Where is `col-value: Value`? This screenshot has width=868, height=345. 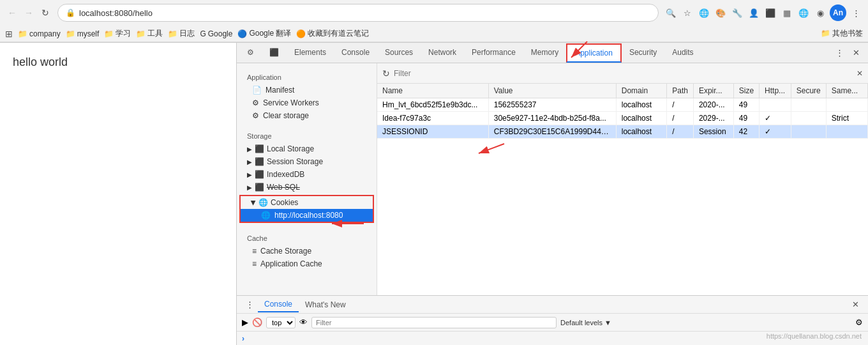
col-value: Value is located at coordinates (552, 91).